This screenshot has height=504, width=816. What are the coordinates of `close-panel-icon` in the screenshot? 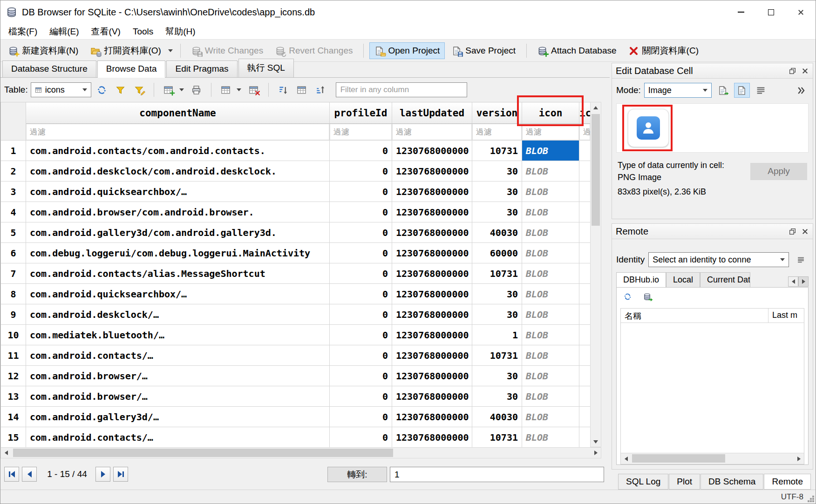 It's located at (805, 232).